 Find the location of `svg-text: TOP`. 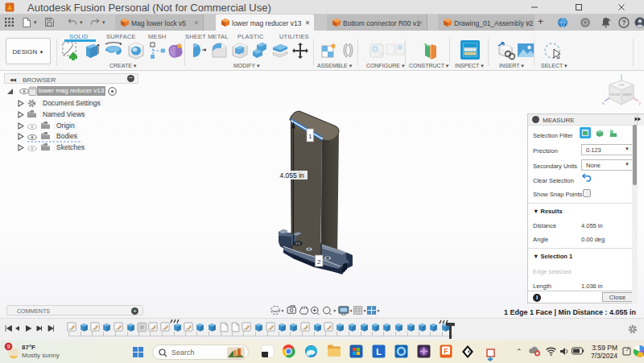

svg-text: TOP is located at coordinates (621, 85).